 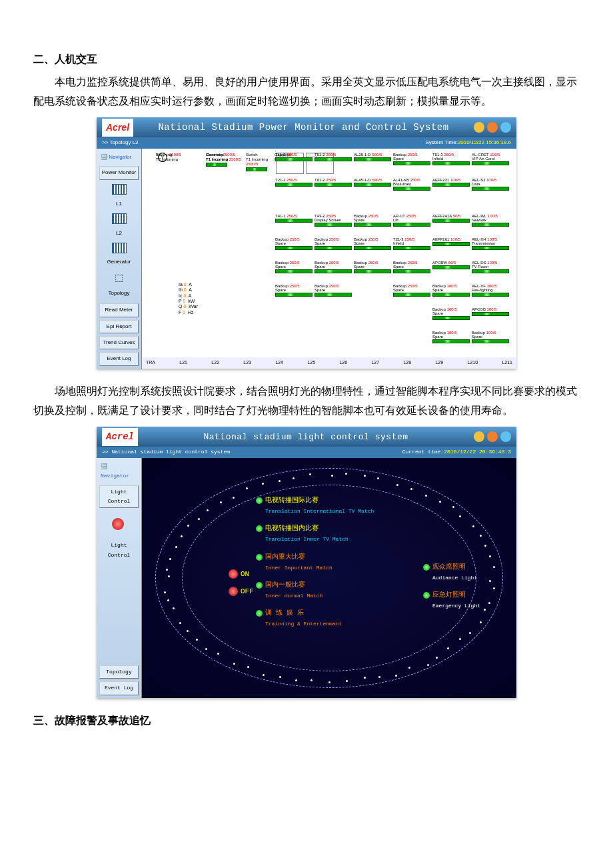 I want to click on icon-a, so click(x=479, y=437).